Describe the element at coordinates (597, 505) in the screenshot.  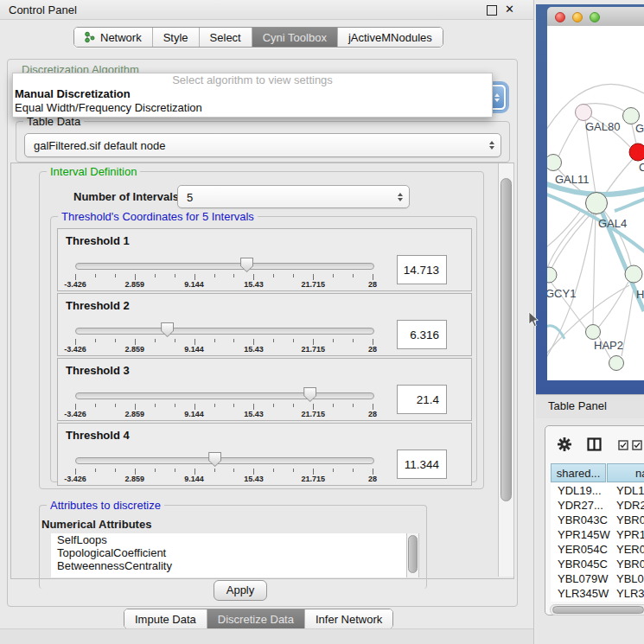
I see `table-row: YDR27...YDR2` at that location.